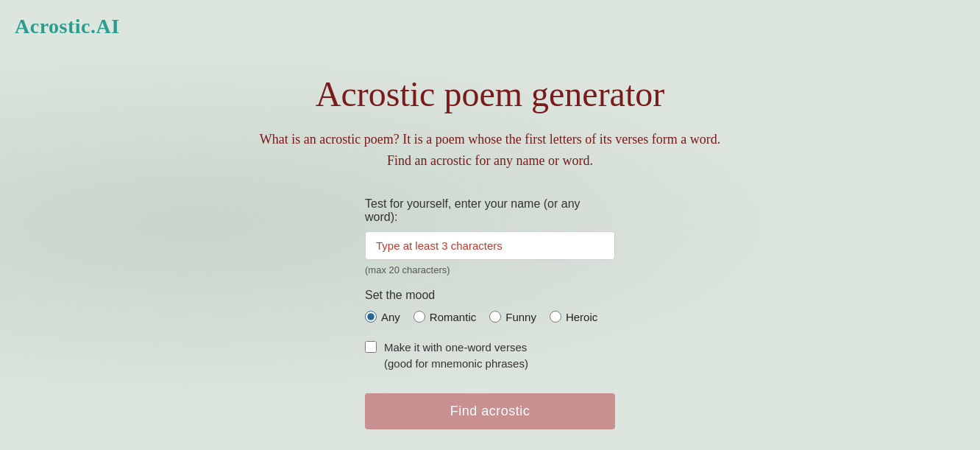  Describe the element at coordinates (453, 317) in the screenshot. I see `mood-label-romantic: Romantic` at that location.